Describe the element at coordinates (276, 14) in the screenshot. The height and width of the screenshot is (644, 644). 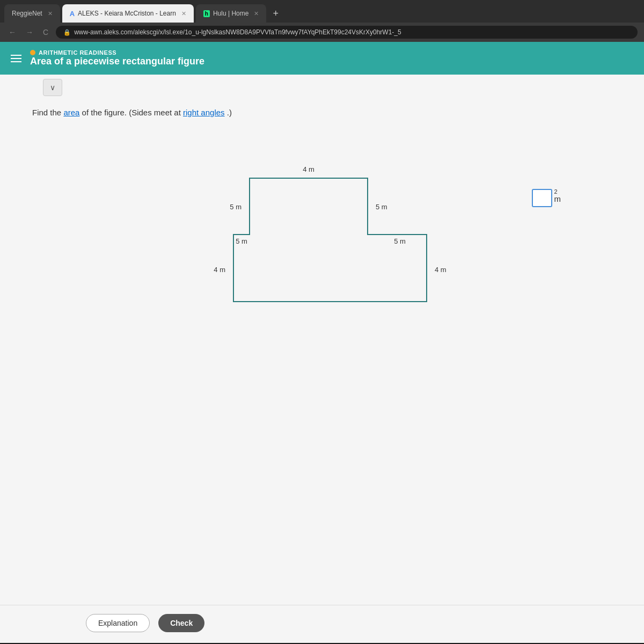
I see `new-tab-button: +` at that location.